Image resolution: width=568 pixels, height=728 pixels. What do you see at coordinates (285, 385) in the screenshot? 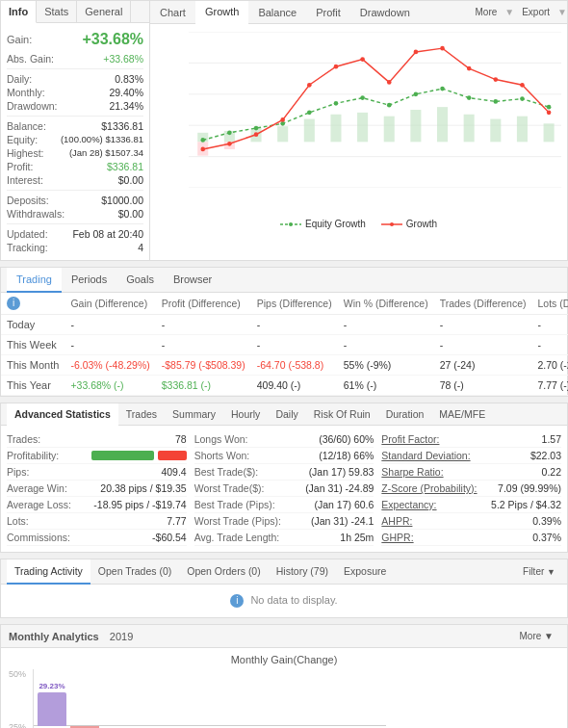
I see `table-row: This Year +33.68% (-) $336.81 (-) 409.40…` at bounding box center [285, 385].